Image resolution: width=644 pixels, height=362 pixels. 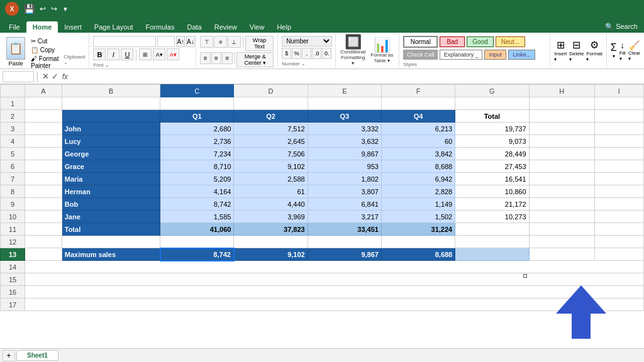 What do you see at coordinates (562, 255) in the screenshot?
I see `cell-h13` at bounding box center [562, 255].